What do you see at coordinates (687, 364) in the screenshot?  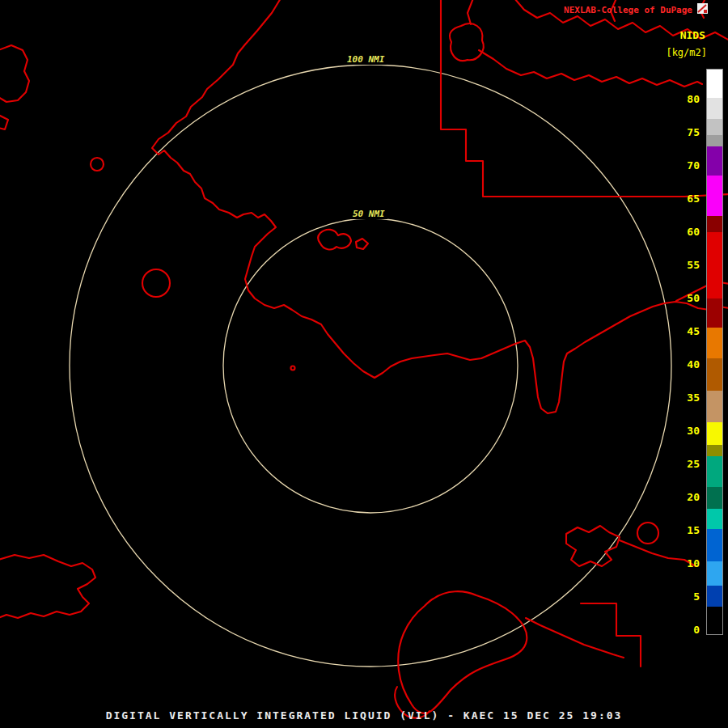 I see `colorbar-ticks: 80757065605550454035302520151050` at bounding box center [687, 364].